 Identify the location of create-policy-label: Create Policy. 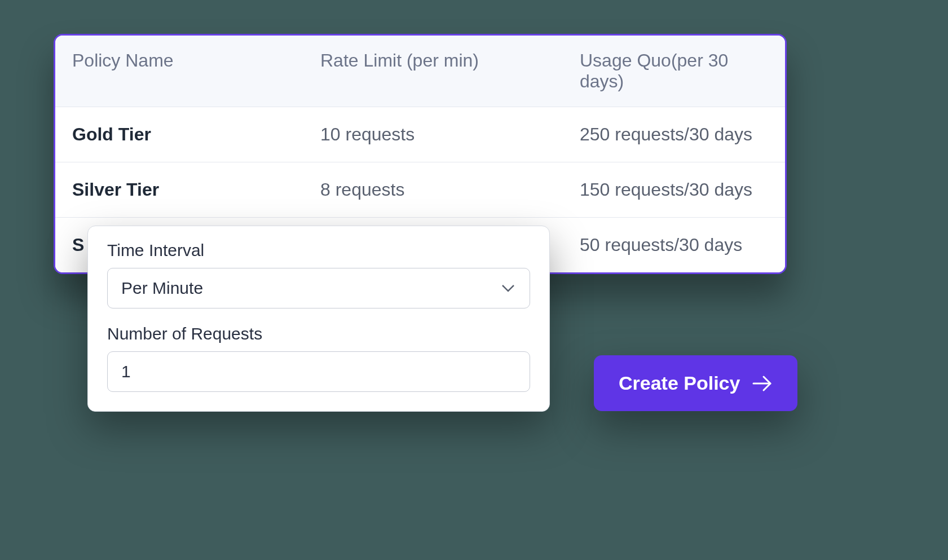
(679, 383).